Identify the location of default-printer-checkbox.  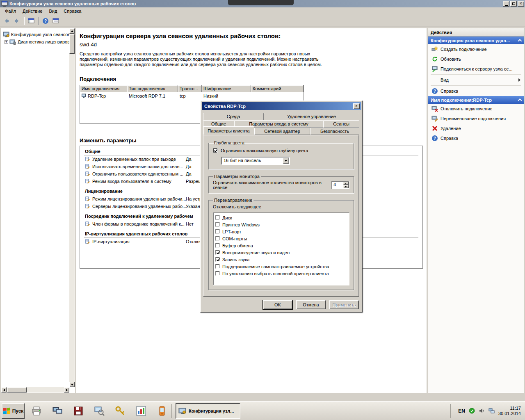
(217, 273).